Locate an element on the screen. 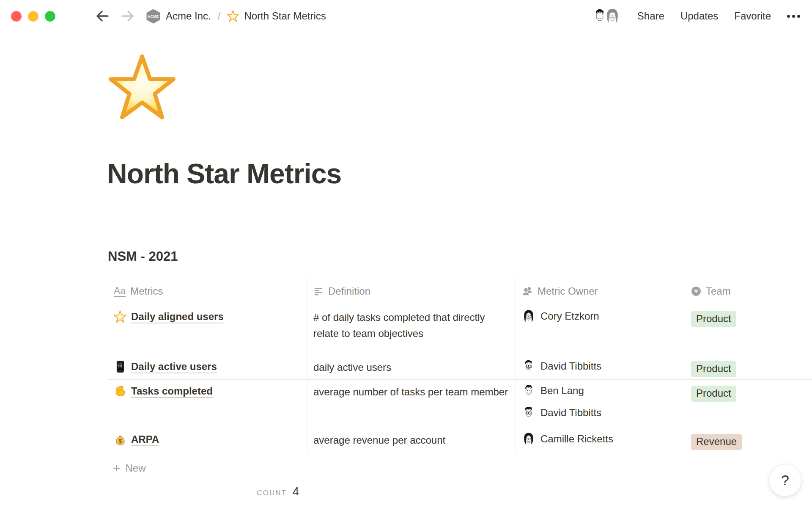  page-icon-star is located at coordinates (142, 87).